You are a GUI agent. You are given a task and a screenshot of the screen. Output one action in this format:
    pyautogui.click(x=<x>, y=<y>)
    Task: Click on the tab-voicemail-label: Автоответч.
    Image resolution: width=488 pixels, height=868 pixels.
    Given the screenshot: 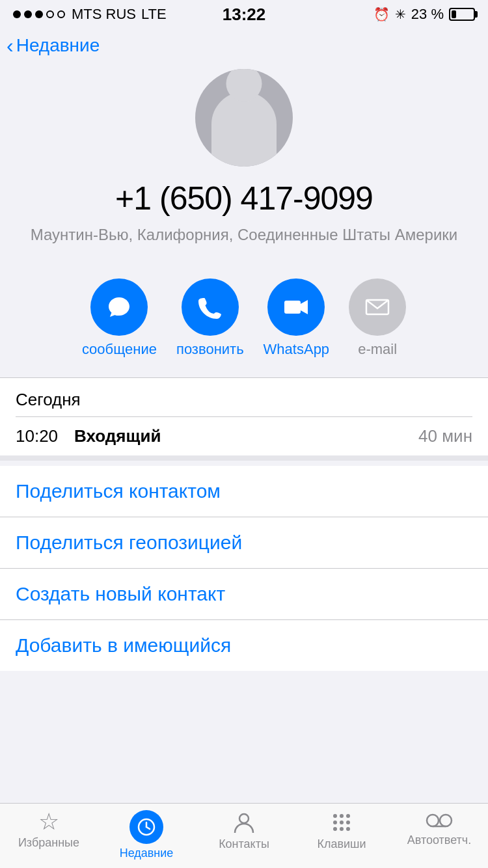 What is the action you would take?
    pyautogui.click(x=439, y=841)
    